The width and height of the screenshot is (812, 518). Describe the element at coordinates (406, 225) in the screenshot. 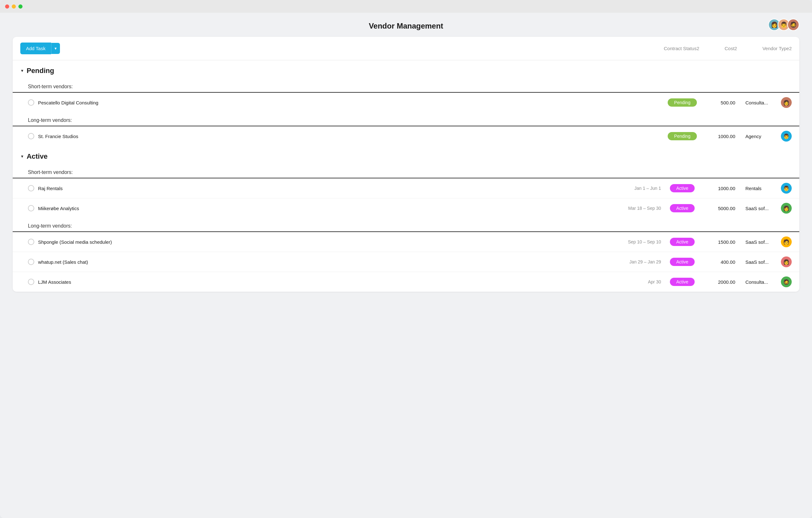

I see `subgroup-label-long-term-active: Long-term vendors:` at that location.